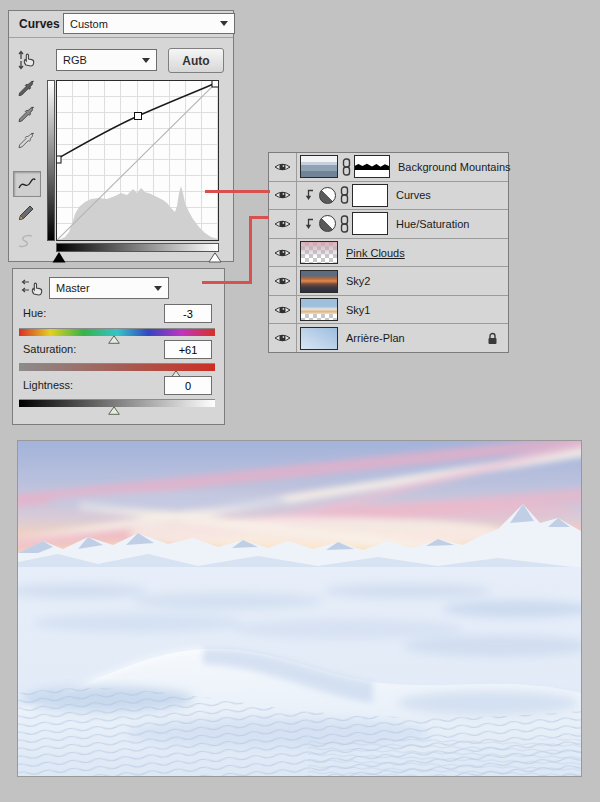 Image resolution: width=600 pixels, height=802 pixels. What do you see at coordinates (26, 241) in the screenshot?
I see `smooth-curve-icon` at bounding box center [26, 241].